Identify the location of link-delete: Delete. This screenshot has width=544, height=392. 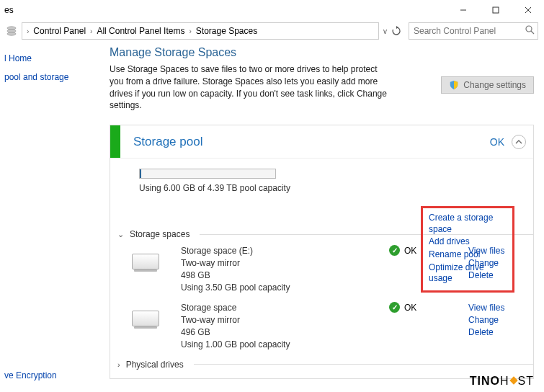
(497, 333).